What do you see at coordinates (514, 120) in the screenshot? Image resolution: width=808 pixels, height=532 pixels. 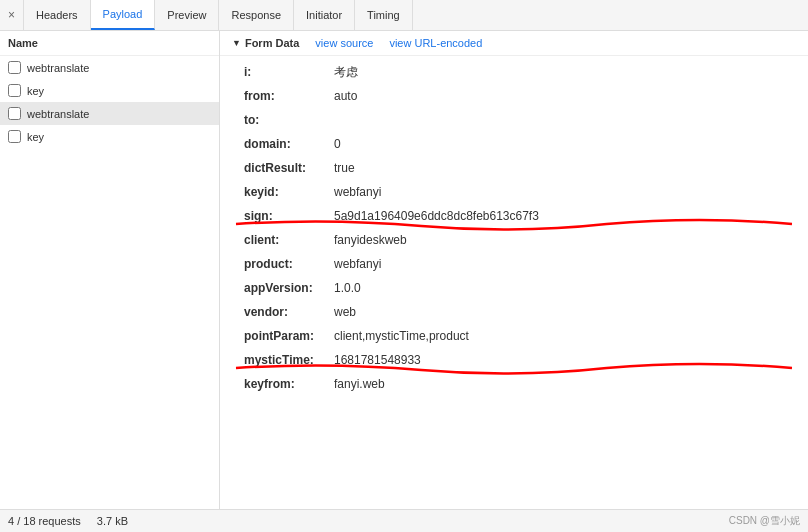 I see `form-row-to: to:` at bounding box center [514, 120].